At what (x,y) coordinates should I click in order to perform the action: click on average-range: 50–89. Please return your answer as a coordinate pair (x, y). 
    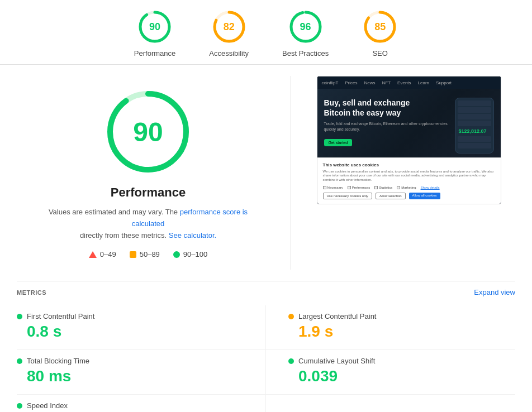
    Looking at the image, I should click on (150, 255).